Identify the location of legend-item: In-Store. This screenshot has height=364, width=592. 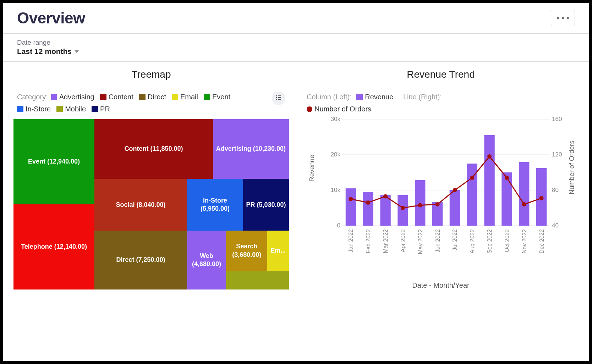
(34, 109).